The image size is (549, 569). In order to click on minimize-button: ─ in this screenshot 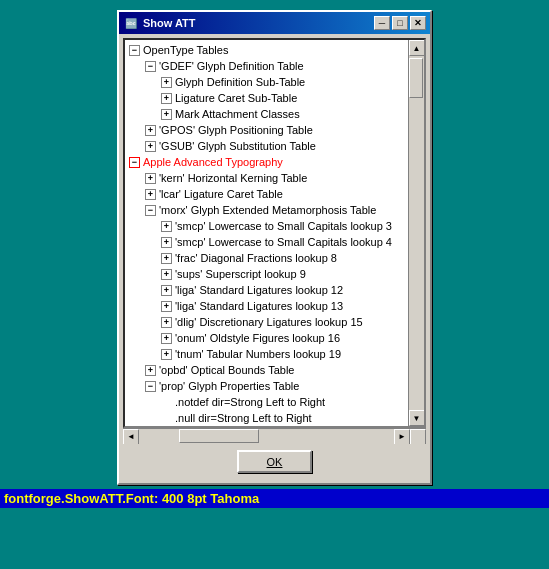, I will do `click(382, 23)`.